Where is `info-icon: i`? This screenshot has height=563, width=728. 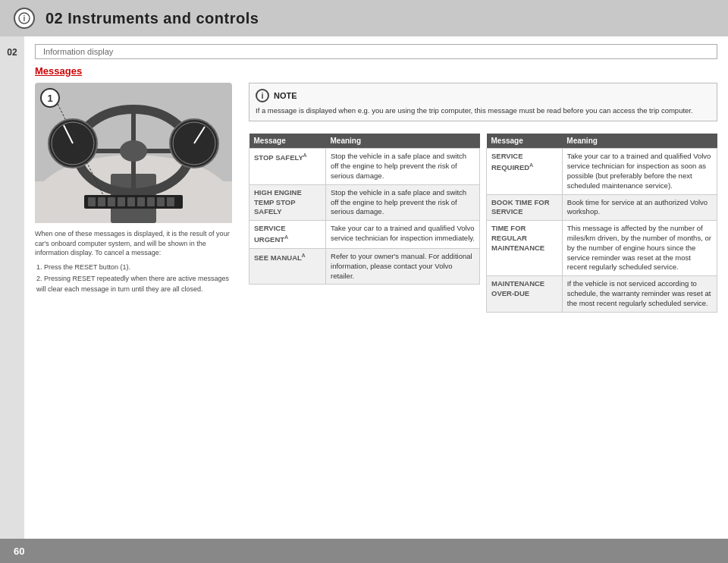 info-icon: i is located at coordinates (24, 18).